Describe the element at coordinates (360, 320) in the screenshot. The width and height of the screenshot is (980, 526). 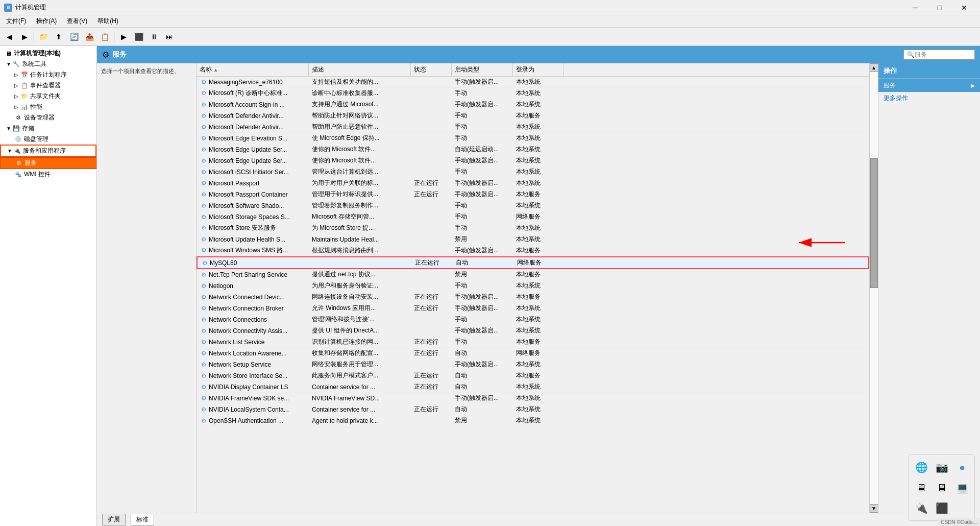
I see `service-desc-cell: 管理'网络和拨号连接'...` at that location.